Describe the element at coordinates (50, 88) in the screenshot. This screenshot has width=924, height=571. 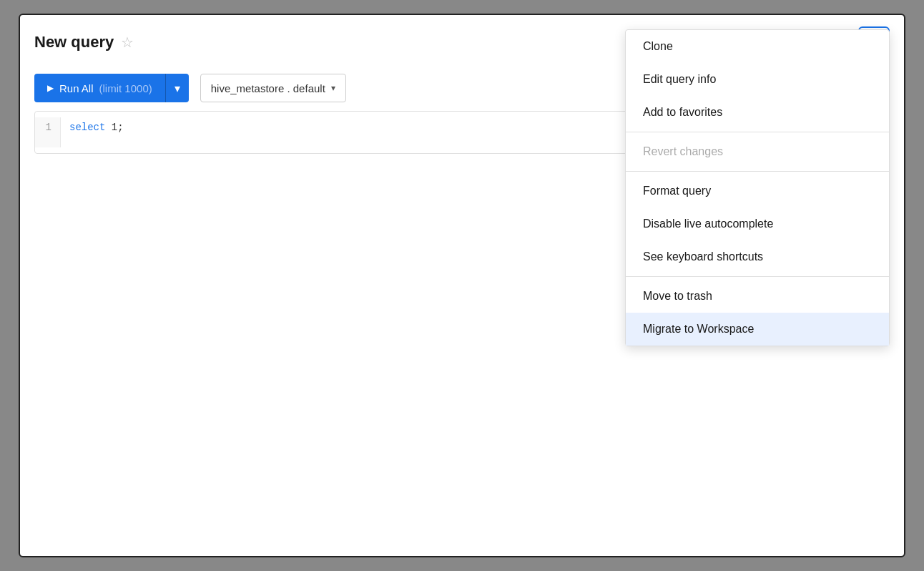
I see `play-icon: ▶` at that location.